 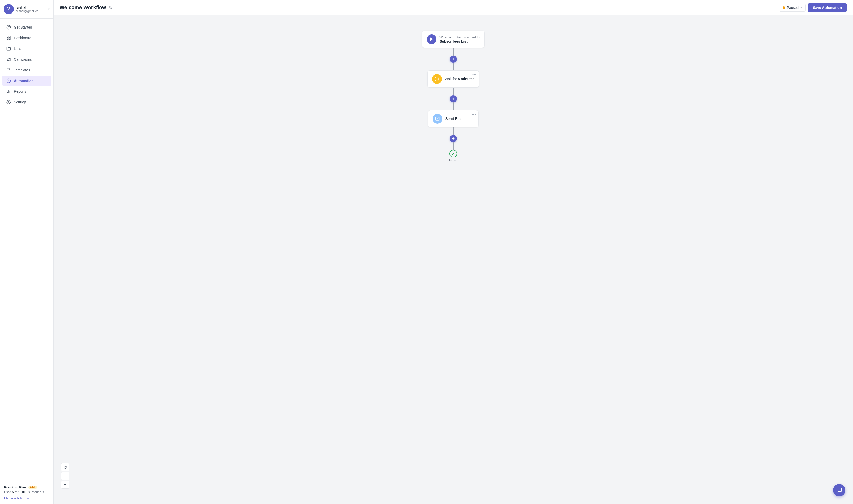 I want to click on trigger-icon, so click(x=432, y=39).